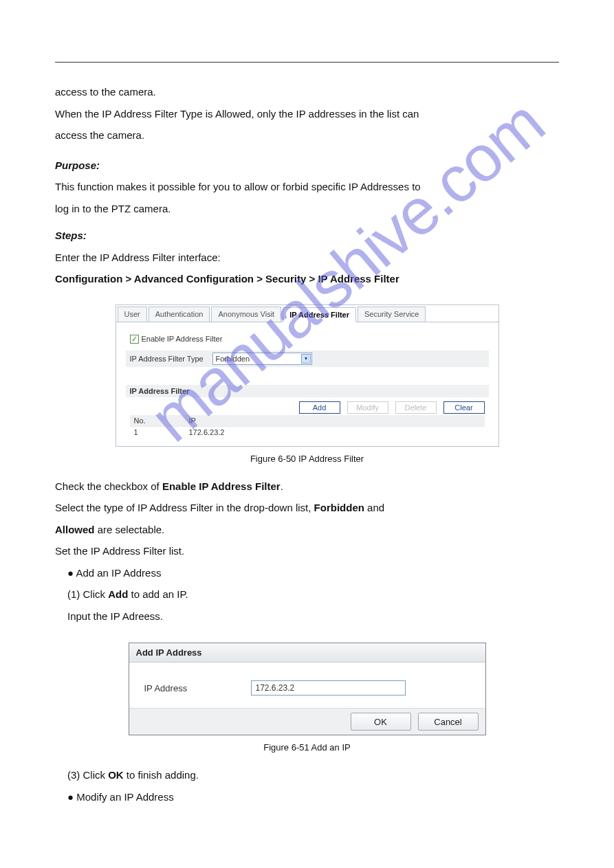  What do you see at coordinates (132, 314) in the screenshot?
I see `tab-user: User` at bounding box center [132, 314].